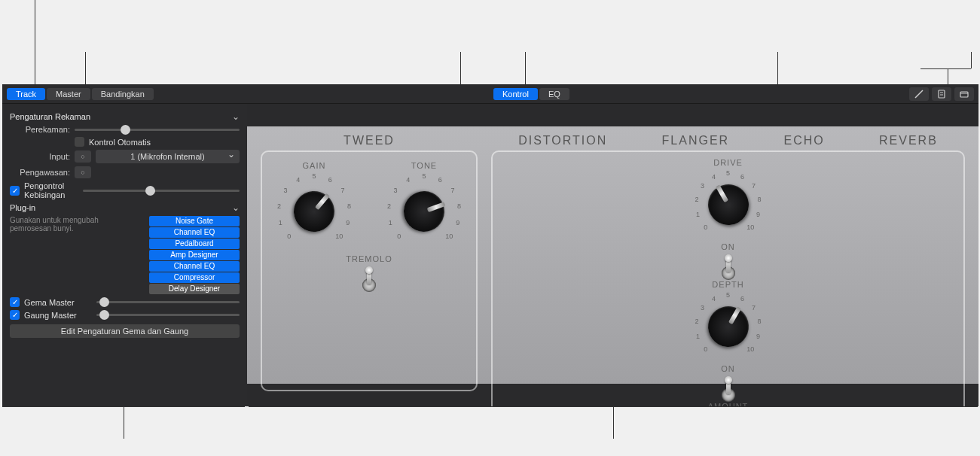 Image resolution: width=980 pixels, height=456 pixels. What do you see at coordinates (125, 208) in the screenshot?
I see `plugin-header: Plug-in ⌄` at bounding box center [125, 208].